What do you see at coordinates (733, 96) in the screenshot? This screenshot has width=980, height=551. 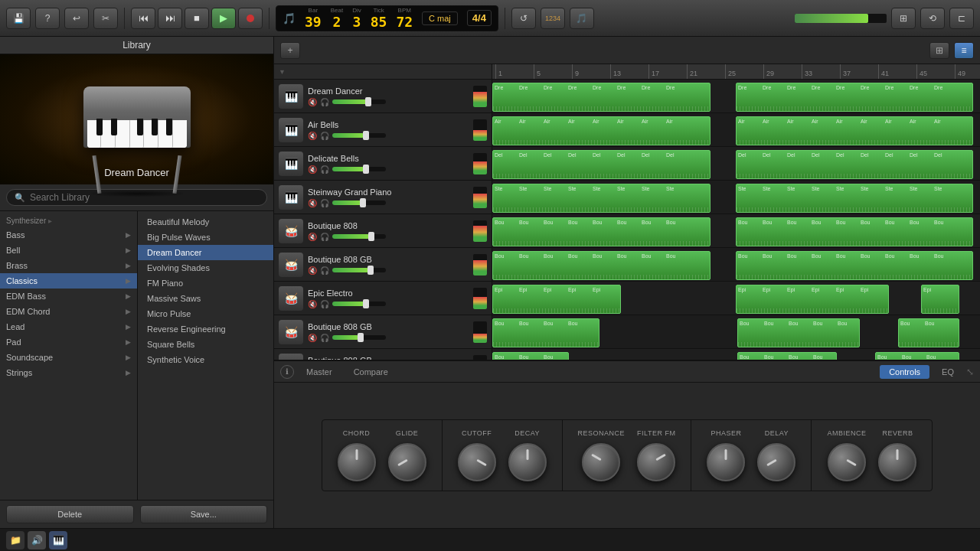 I see `arrangement-track-inner: DreDreDreDreDreDreDreDreDreDreDreDreDreD…` at bounding box center [733, 96].